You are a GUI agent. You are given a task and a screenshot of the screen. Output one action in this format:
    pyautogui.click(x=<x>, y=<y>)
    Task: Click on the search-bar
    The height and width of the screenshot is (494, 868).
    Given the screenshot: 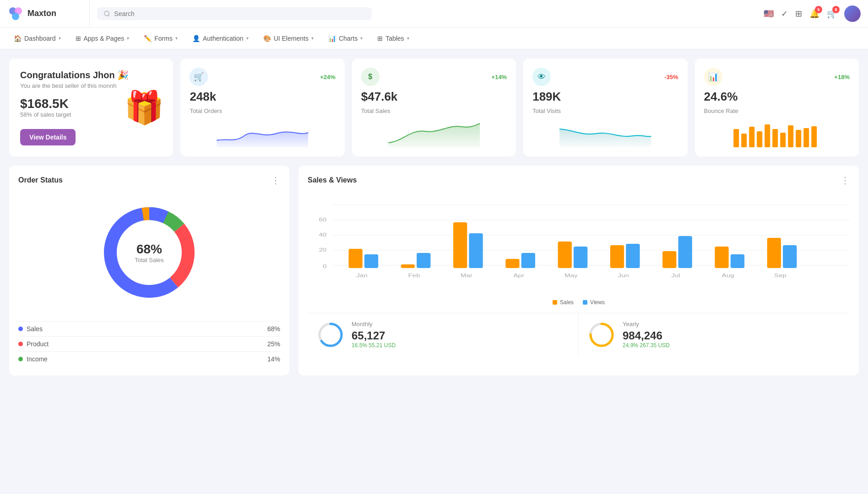 What is the action you would take?
    pyautogui.click(x=234, y=14)
    